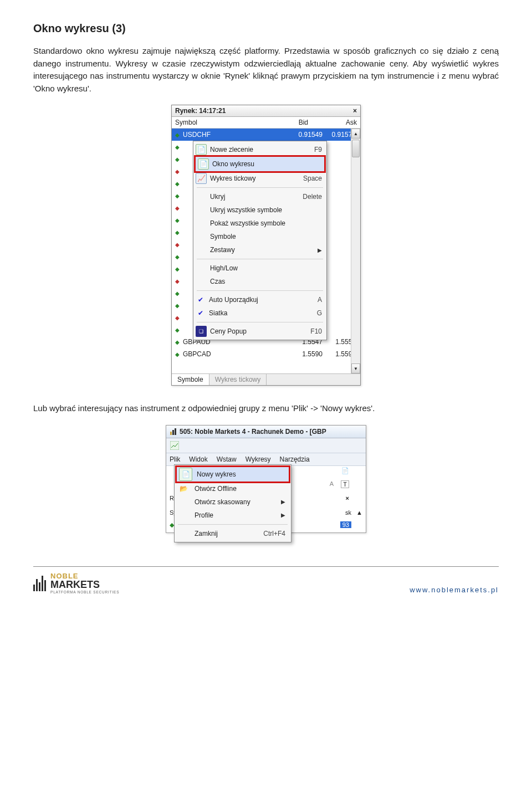 The image size is (532, 799). I want to click on intro-paragraph: Standardowo okno wykresu zajmuje najwięk…, so click(266, 70).